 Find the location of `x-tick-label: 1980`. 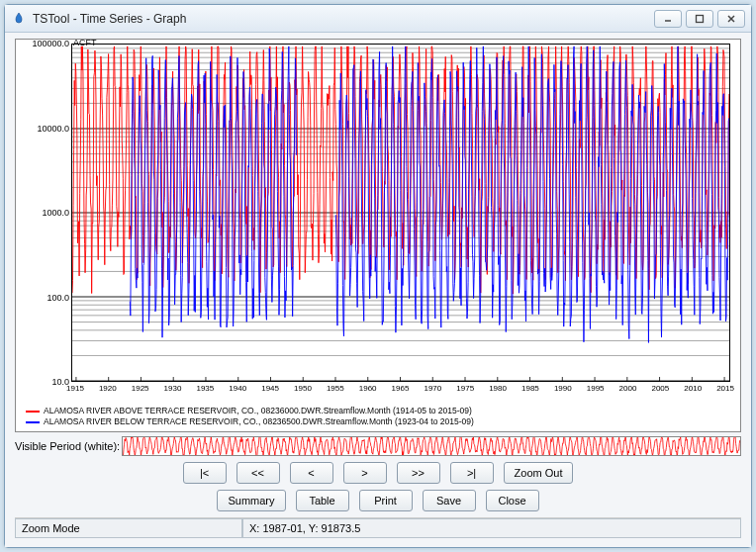

x-tick-label: 1980 is located at coordinates (498, 388).